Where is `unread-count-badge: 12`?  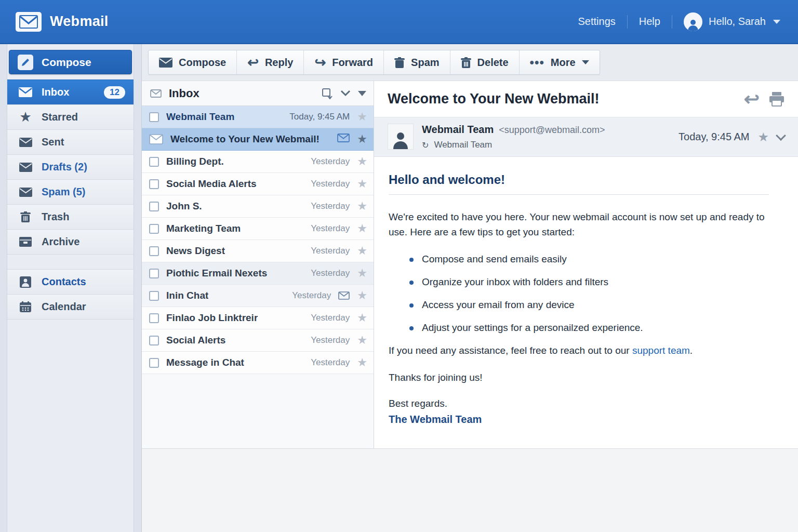 unread-count-badge: 12 is located at coordinates (114, 92).